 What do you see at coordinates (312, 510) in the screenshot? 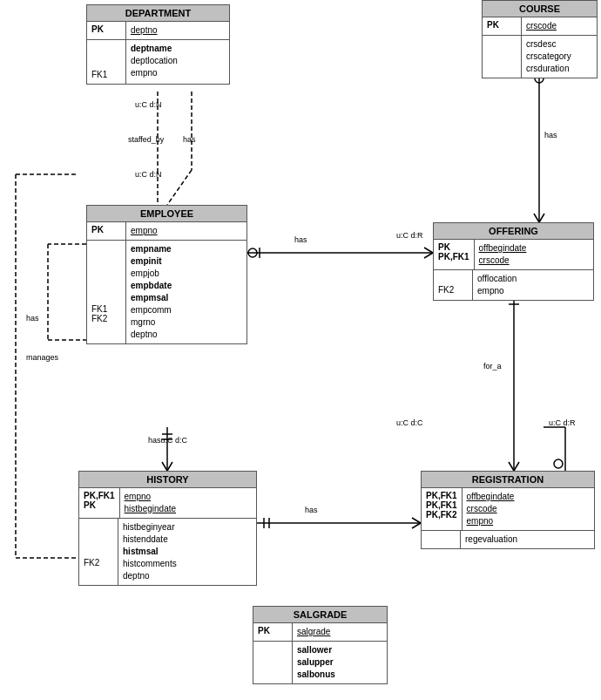
I see `label-has-hist: has` at bounding box center [312, 510].